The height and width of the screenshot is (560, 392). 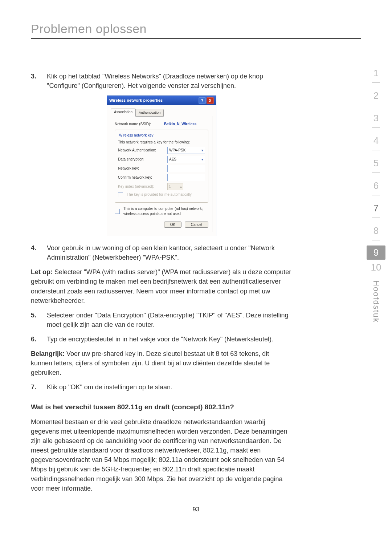 I want to click on key-index-value: 1, so click(x=170, y=187).